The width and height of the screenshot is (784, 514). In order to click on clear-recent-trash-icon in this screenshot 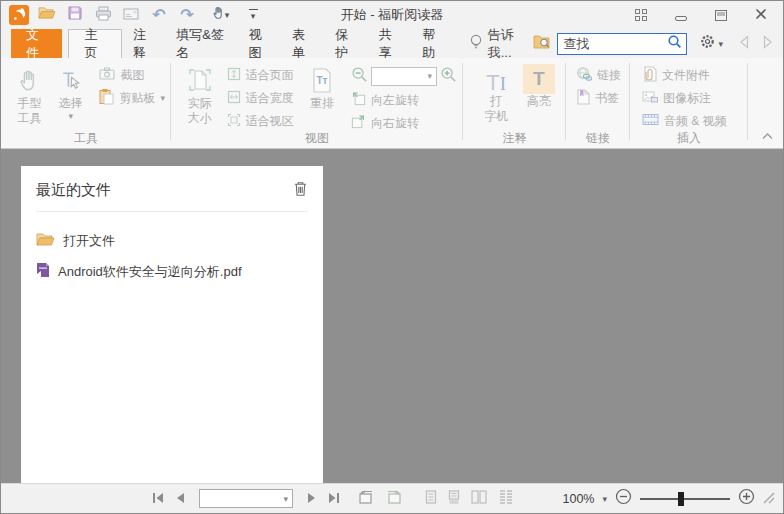, I will do `click(300, 190)`.